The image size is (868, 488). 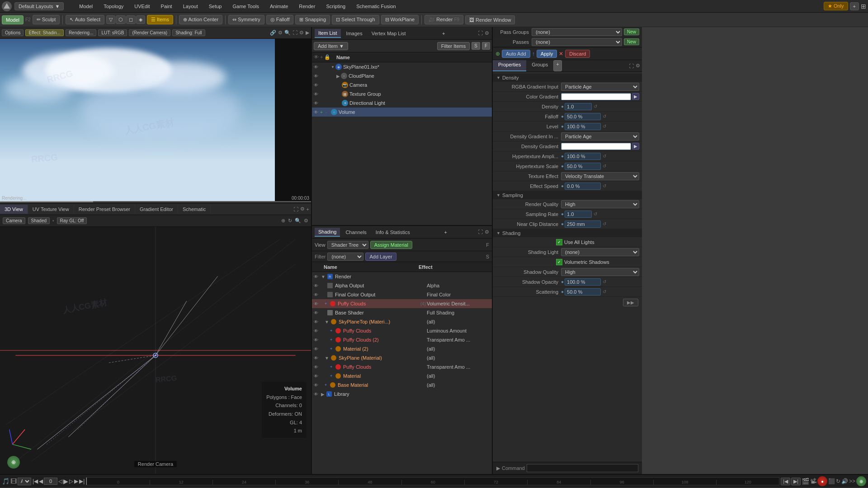 What do you see at coordinates (24, 482) in the screenshot?
I see `channel-select: A...` at bounding box center [24, 482].